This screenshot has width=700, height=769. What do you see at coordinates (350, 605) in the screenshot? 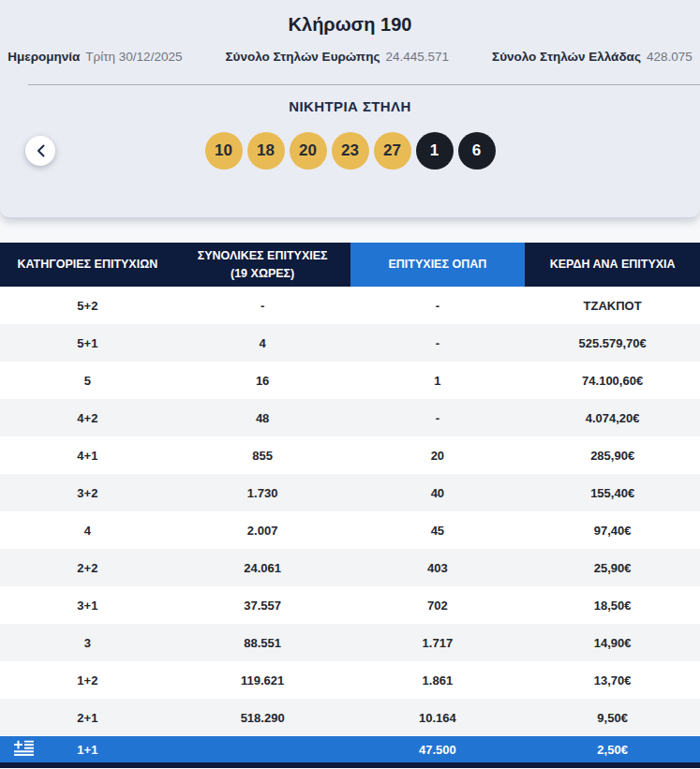
I see `table-row: 3+1 37.557 702 18,50€` at bounding box center [350, 605].